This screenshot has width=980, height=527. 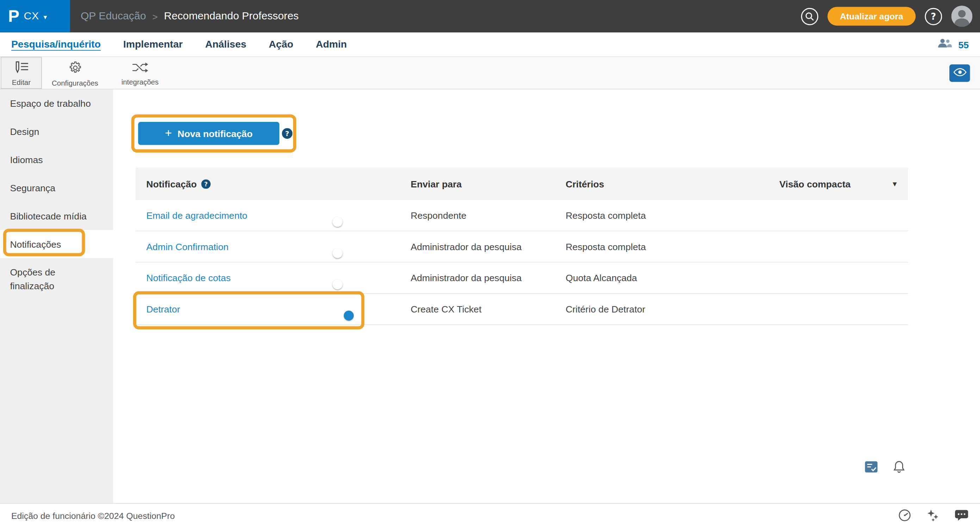 I want to click on page-title: Recomendando Professores, so click(x=231, y=16).